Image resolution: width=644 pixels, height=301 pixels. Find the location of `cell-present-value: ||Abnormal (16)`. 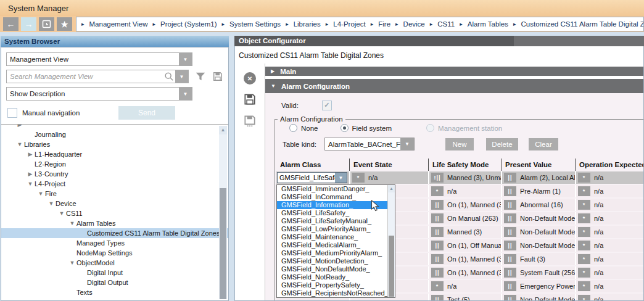

cell-present-value: ||Abnormal (16) is located at coordinates (538, 205).